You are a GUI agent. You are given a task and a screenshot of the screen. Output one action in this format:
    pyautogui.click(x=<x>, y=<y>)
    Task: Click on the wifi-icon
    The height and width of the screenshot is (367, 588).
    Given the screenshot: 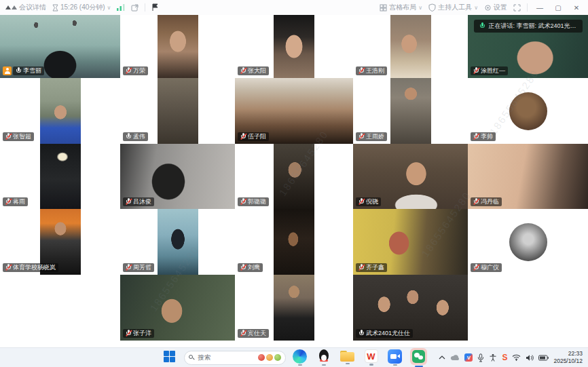 What is the action you would take?
    pyautogui.click(x=516, y=358)
    